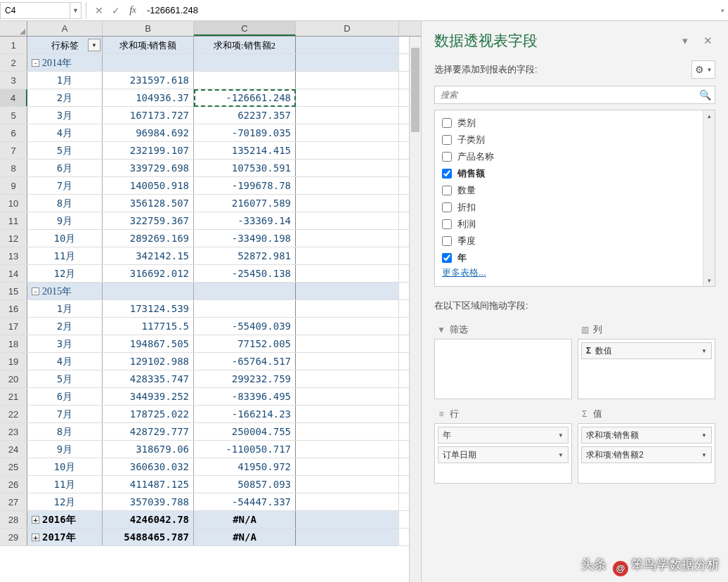  What do you see at coordinates (65, 28) in the screenshot?
I see `col-header-a: A` at bounding box center [65, 28].